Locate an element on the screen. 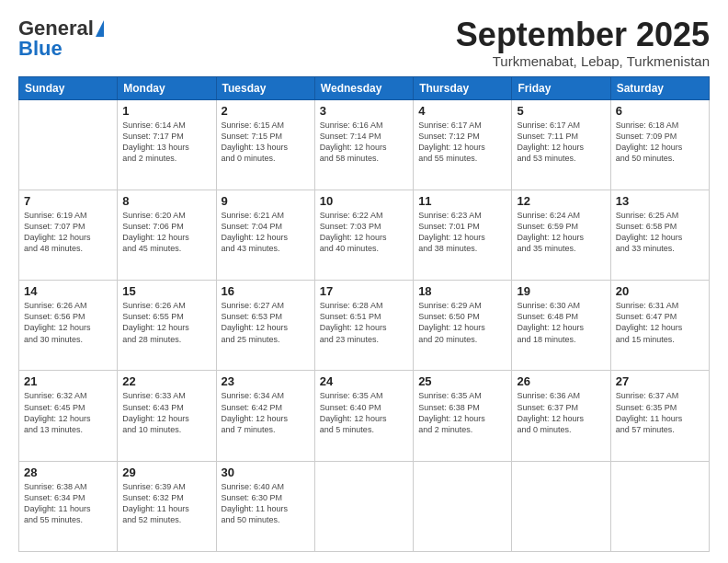 The height and width of the screenshot is (563, 728). day-info: Sunrise: 6:23 AM Sunset: 7:01 PM Dayligh… is located at coordinates (462, 232).